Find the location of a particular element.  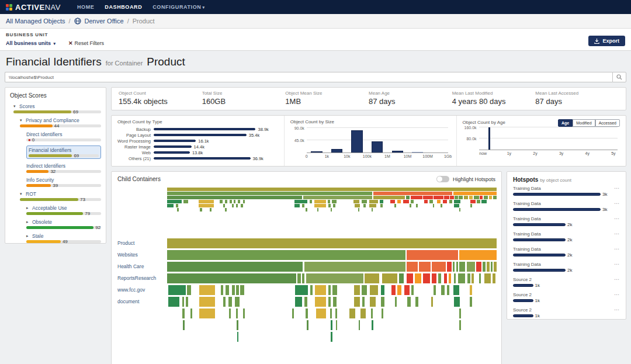

score-item-rot: ▾ROT73 is located at coordinates (61, 196).